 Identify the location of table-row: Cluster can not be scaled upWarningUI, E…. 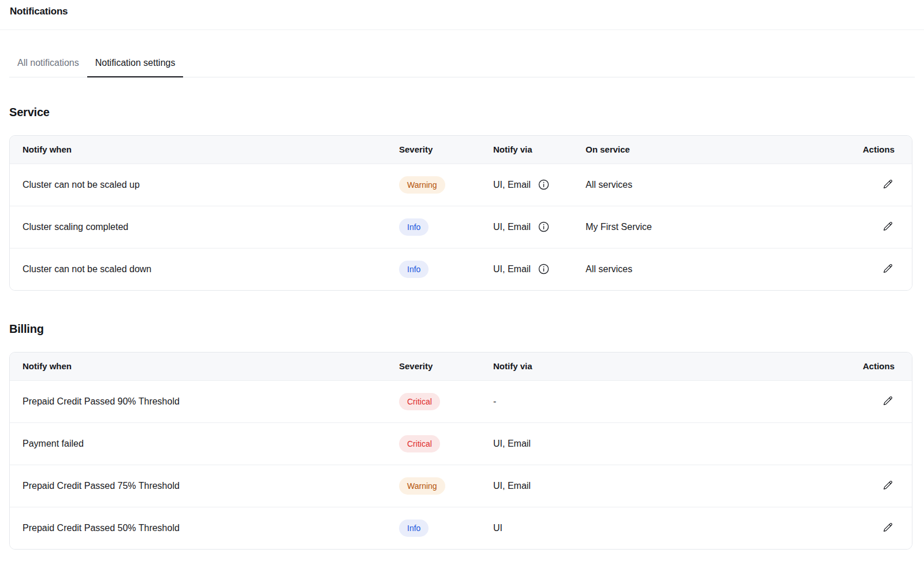
(461, 185).